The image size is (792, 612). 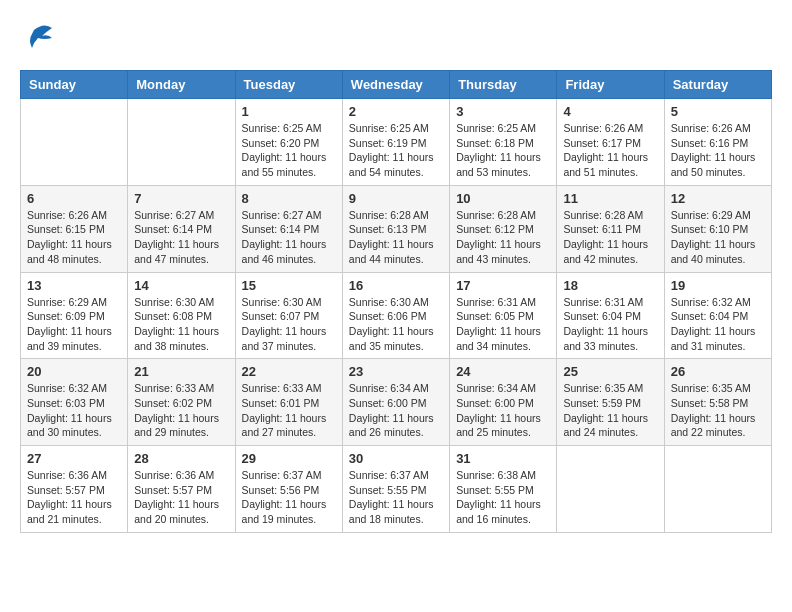 What do you see at coordinates (610, 316) in the screenshot?
I see `calendar-cell: 18Sunrise: 6:31 AM Sunset: 6:04 PM Dayli…` at bounding box center [610, 316].